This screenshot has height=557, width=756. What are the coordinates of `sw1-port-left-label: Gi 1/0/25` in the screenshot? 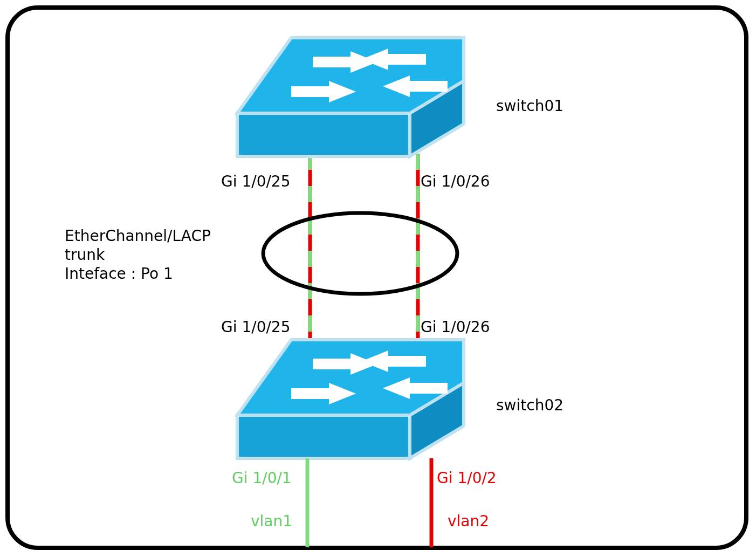 It's located at (256, 181).